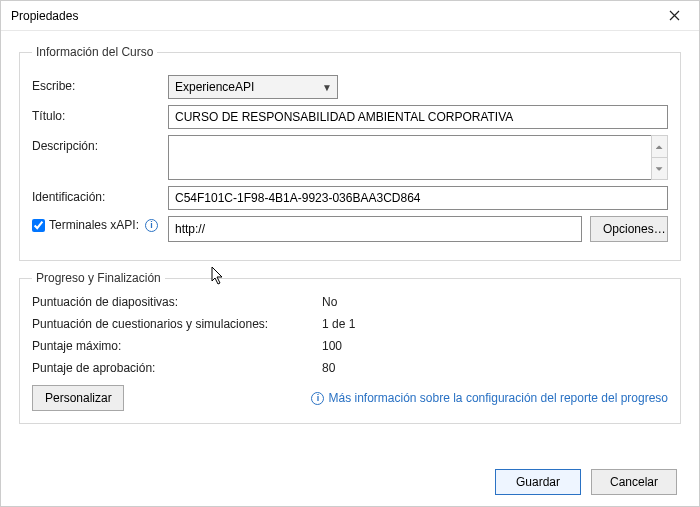  I want to click on xapi-label-wrap: Terminales xAPI: i, so click(96, 224).